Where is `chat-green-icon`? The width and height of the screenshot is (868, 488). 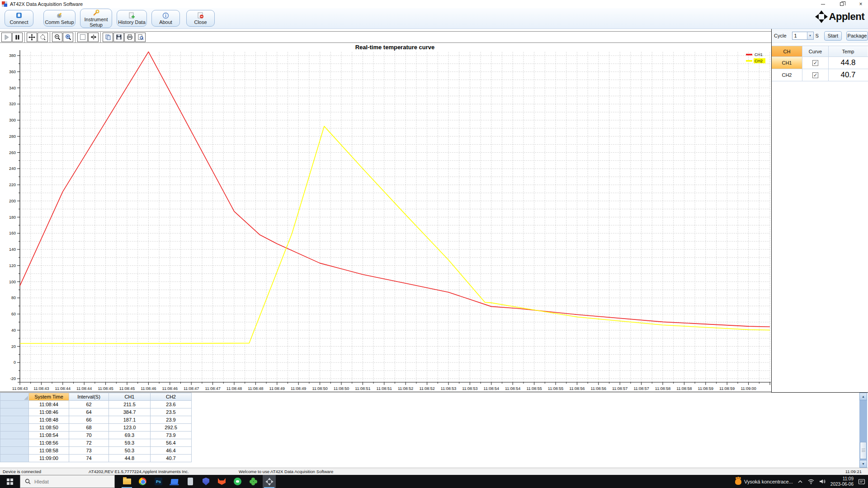 chat-green-icon is located at coordinates (238, 482).